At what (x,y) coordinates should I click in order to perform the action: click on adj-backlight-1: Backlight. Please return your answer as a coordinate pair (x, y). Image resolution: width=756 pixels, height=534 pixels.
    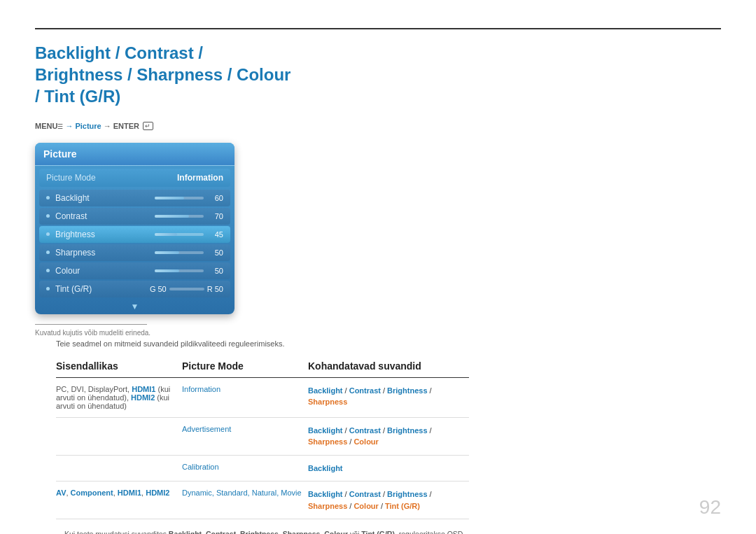
    Looking at the image, I should click on (326, 391).